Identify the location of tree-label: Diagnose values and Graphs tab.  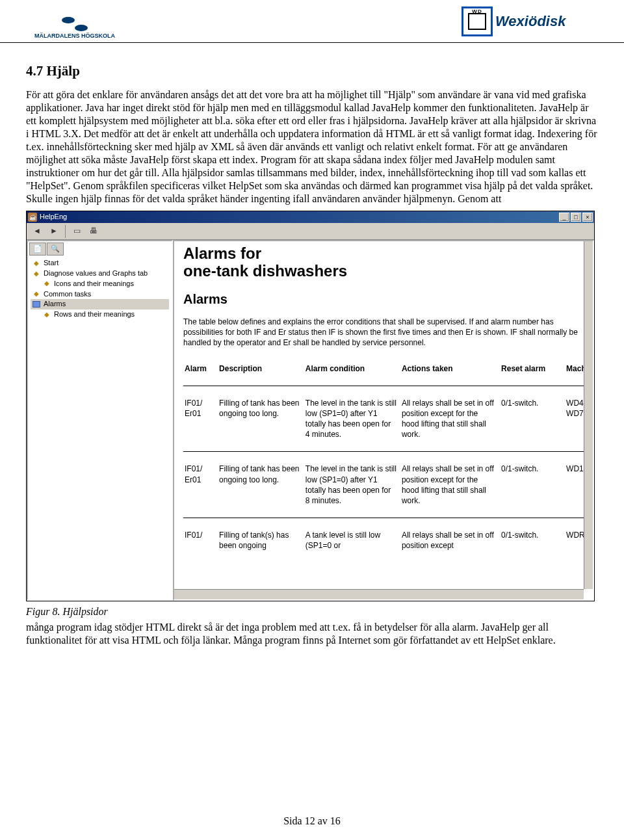
(96, 274).